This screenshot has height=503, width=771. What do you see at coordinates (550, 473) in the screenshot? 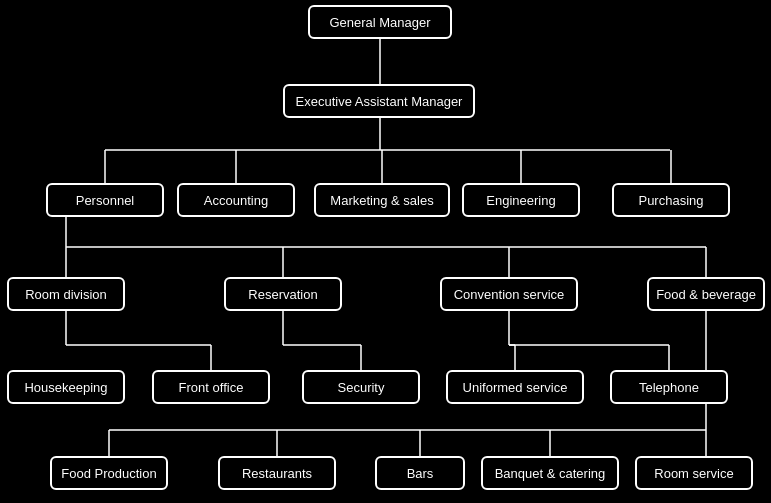
I see `banquet-catering-node: Banquet & catering` at bounding box center [550, 473].